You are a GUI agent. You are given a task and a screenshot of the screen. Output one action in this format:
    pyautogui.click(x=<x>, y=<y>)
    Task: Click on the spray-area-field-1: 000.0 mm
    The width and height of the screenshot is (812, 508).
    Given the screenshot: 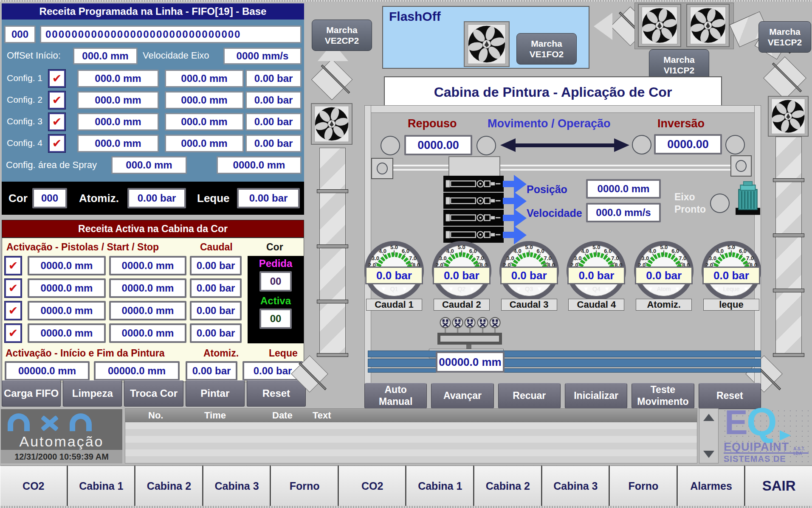 What is the action you would take?
    pyautogui.click(x=149, y=165)
    